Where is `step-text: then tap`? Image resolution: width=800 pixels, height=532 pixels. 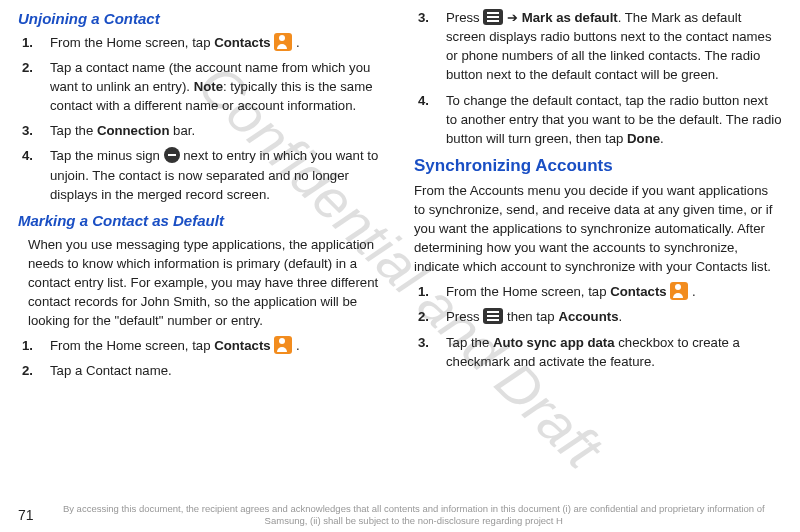
step-text: then tap is located at coordinates (530, 316).